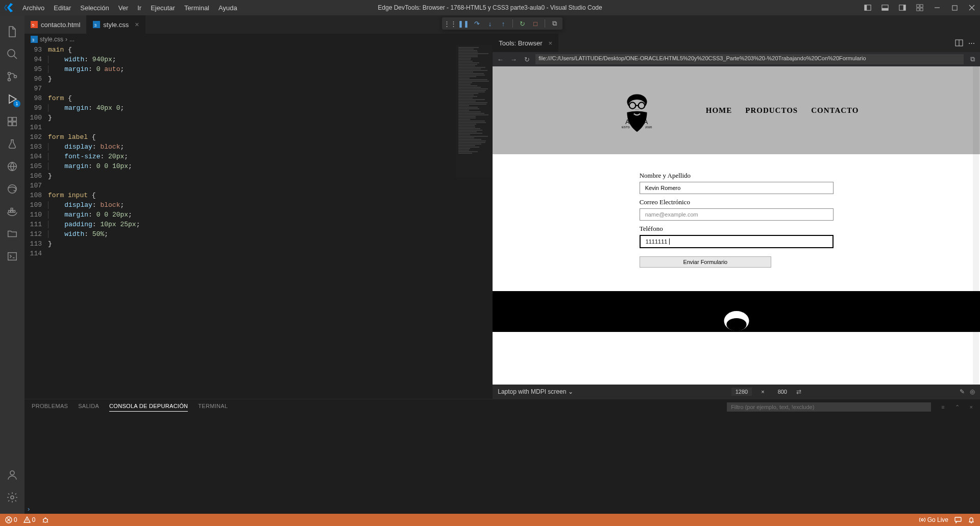 The height and width of the screenshot is (526, 980). I want to click on panel-filter-input, so click(829, 407).